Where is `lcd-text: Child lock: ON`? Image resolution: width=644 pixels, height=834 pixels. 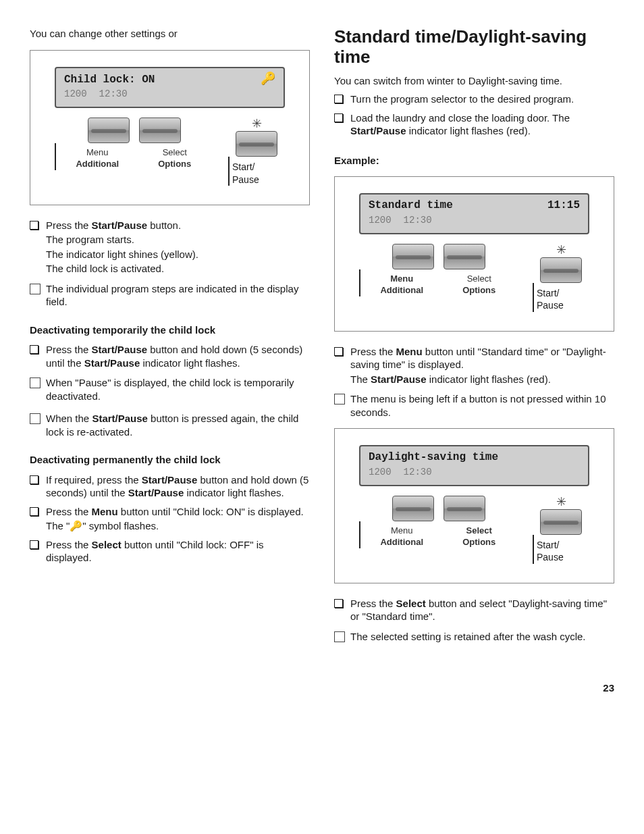
lcd-text: Child lock: ON is located at coordinates (109, 80).